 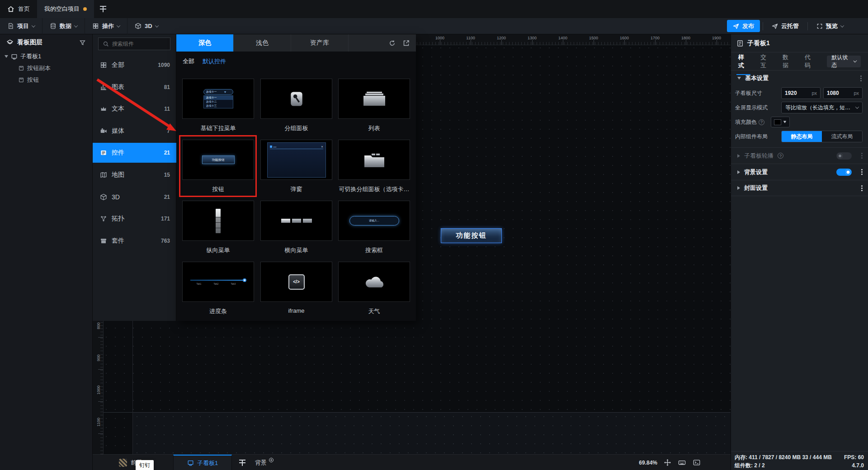 What do you see at coordinates (218, 250) in the screenshot?
I see `component-label: 纵向菜单` at bounding box center [218, 250].